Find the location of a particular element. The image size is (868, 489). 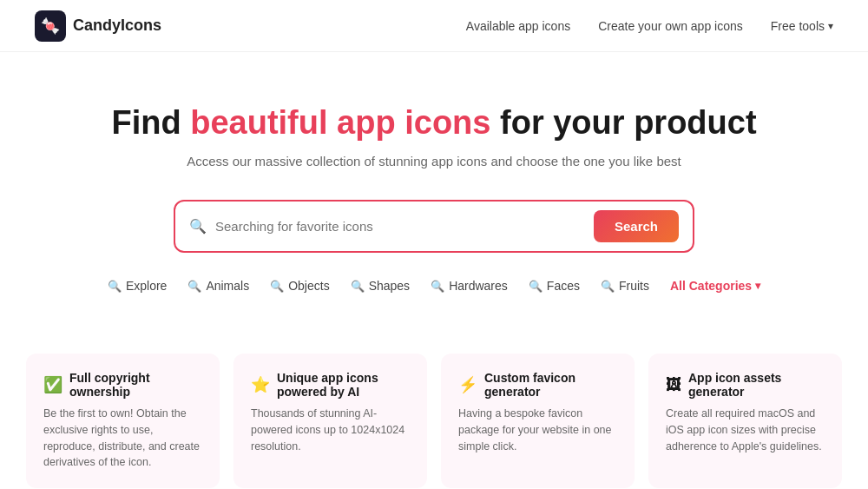

category-explore: 🔍 Explore is located at coordinates (137, 286).